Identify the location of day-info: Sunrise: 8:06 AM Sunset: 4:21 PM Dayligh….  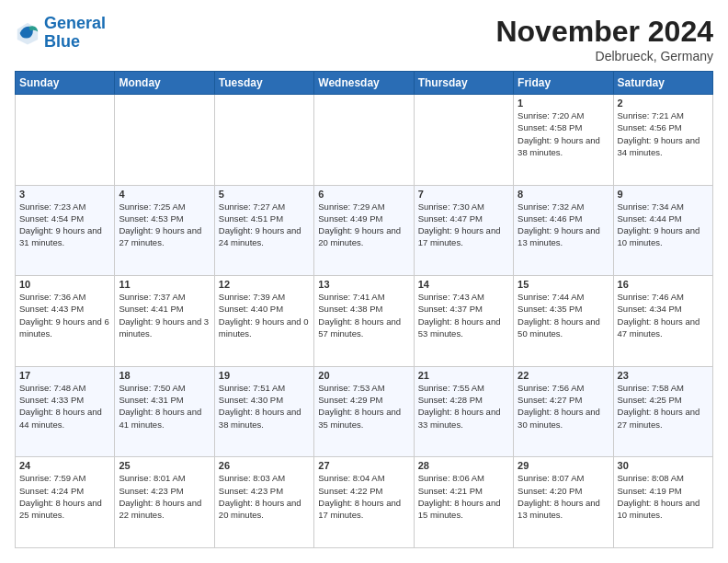
(463, 497).